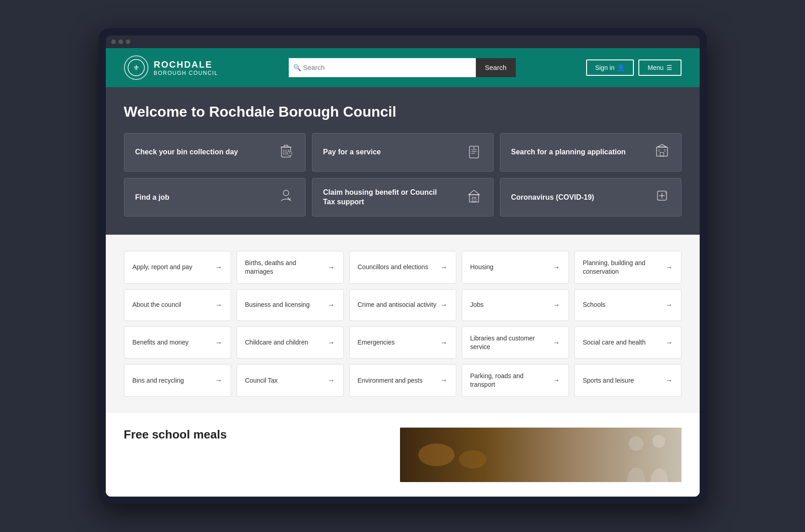 The height and width of the screenshot is (532, 805). I want to click on quick-link-planning: Search for a planning application, so click(591, 153).